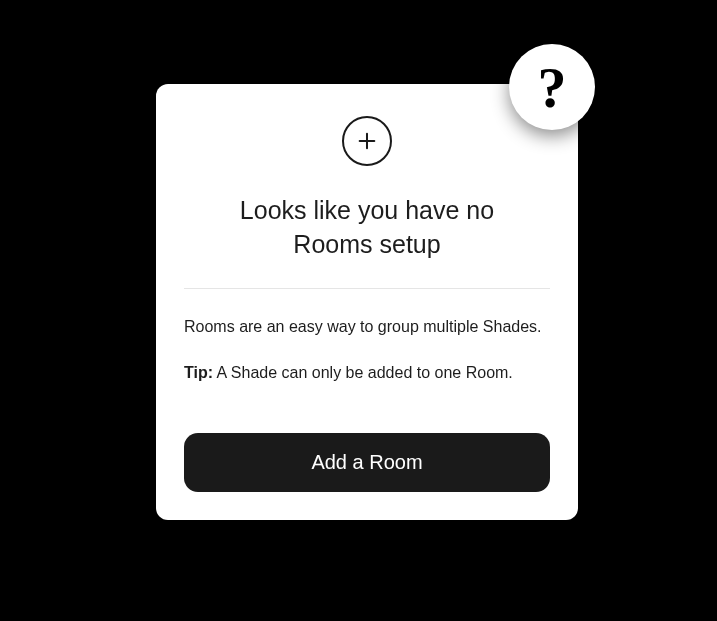  What do you see at coordinates (367, 141) in the screenshot?
I see `plus-icon` at bounding box center [367, 141].